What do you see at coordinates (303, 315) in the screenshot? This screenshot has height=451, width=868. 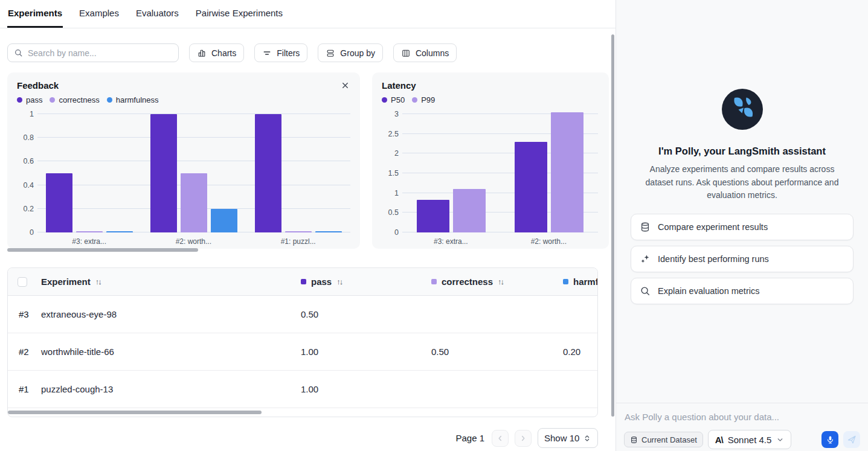 I see `table-row: #3 extraneous-eye-98 0.50` at bounding box center [303, 315].